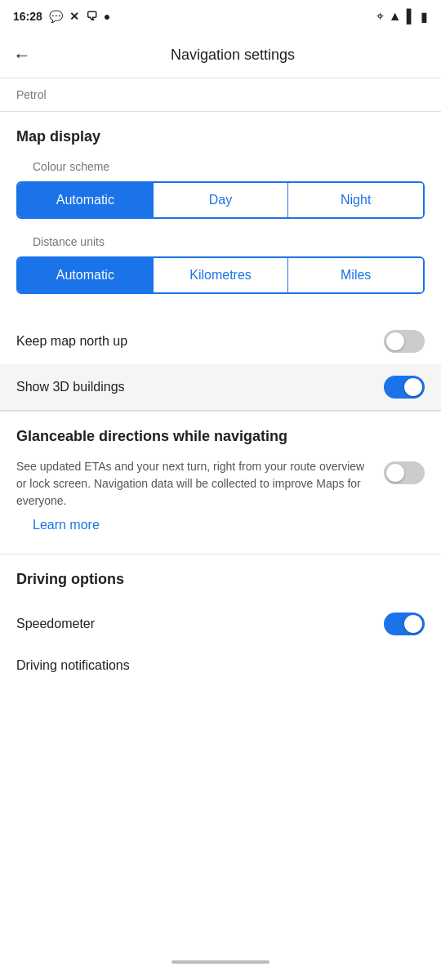  I want to click on status-bar: 16:28 💬 ✕ 🗨 ● ⌖ ▲ ▌ ▮, so click(220, 16).